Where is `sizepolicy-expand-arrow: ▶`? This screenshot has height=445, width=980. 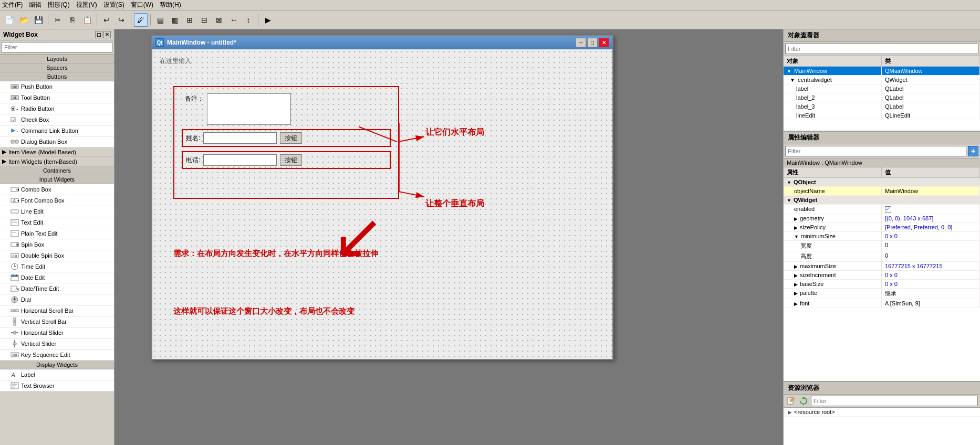 sizepolicy-expand-arrow: ▶ is located at coordinates (796, 228).